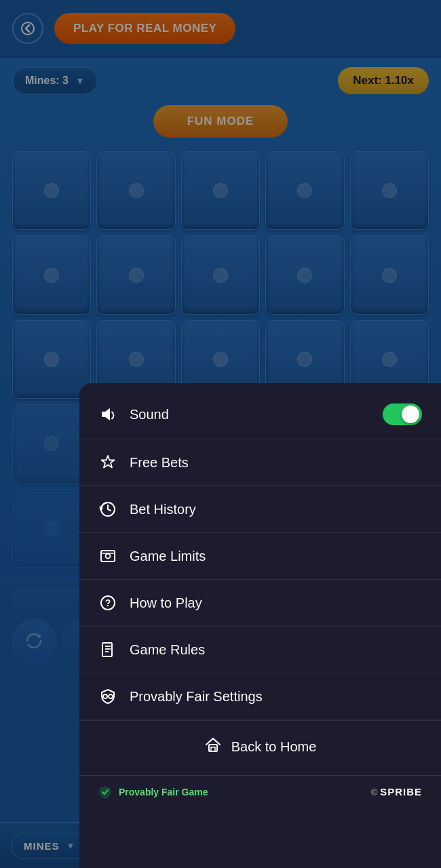 Image resolution: width=441 pixels, height=868 pixels. I want to click on how-to-play-label: How to Play, so click(275, 604).